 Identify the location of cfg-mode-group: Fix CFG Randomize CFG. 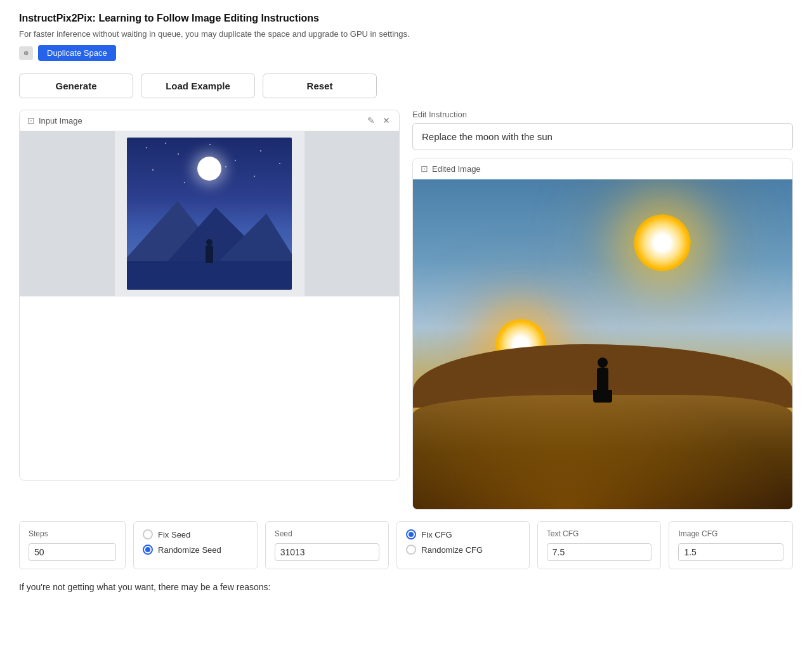
(463, 545).